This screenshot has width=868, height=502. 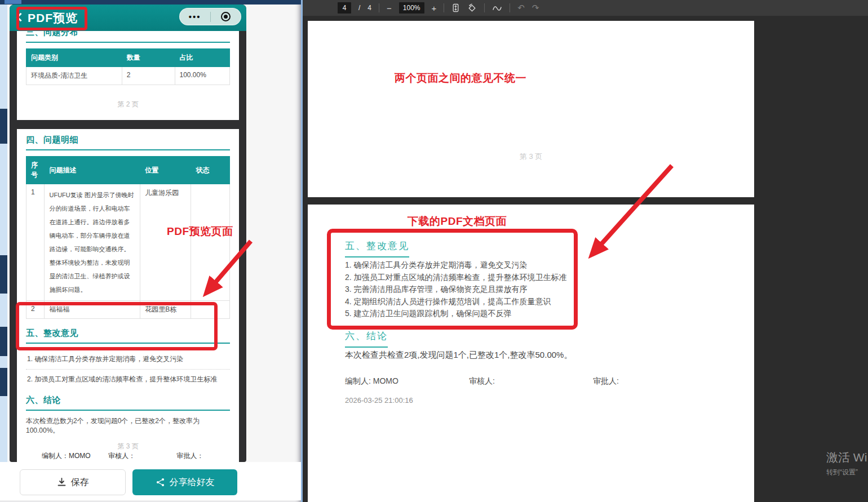 I want to click on action-bar: 保存 分享给好友, so click(x=150, y=481).